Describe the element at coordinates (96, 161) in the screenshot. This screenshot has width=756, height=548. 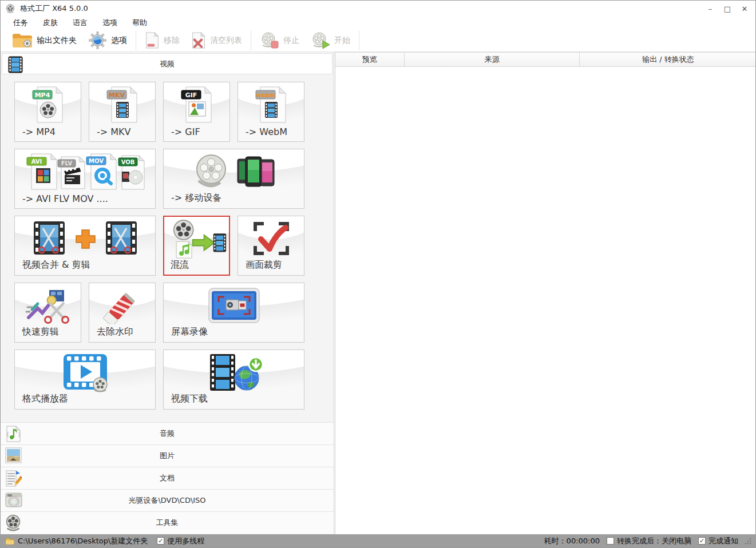
I see `svg-text: MOV` at that location.